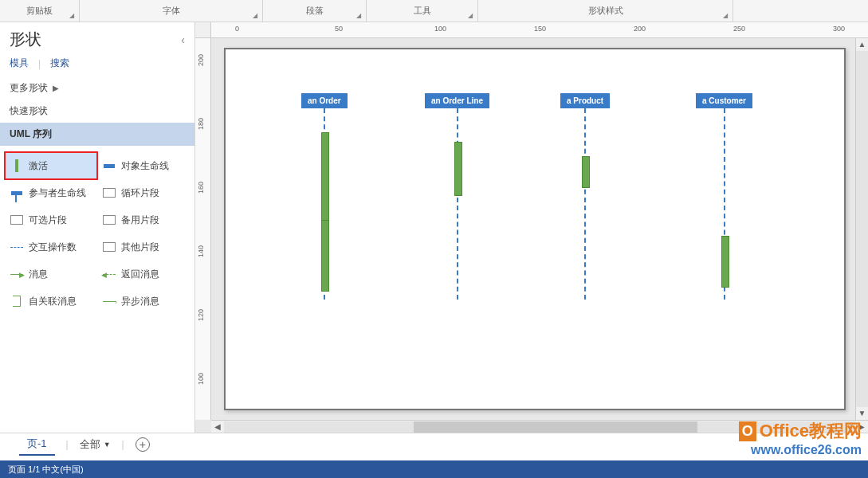 The image size is (868, 478). Describe the element at coordinates (143, 247) in the screenshot. I see `shape-item: 其他片段` at that location.